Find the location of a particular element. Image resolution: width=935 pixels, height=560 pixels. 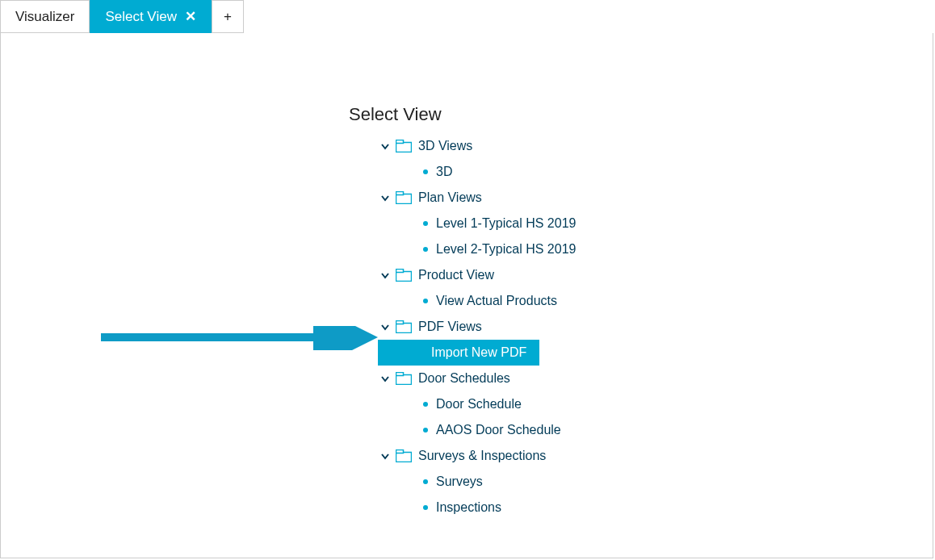

tree-item: Level 1-Typical HS 2019 is located at coordinates (499, 224).